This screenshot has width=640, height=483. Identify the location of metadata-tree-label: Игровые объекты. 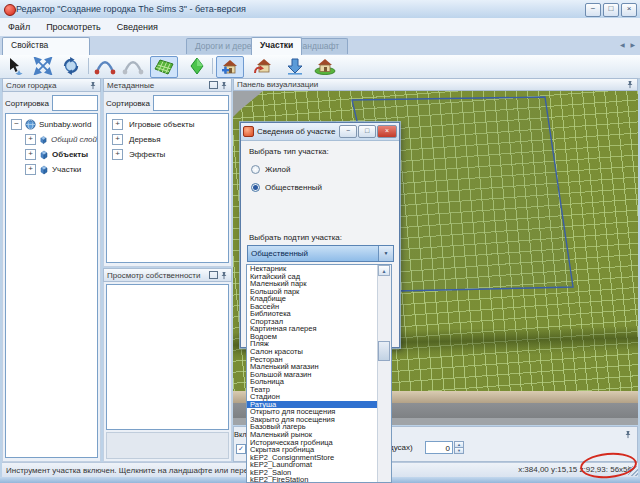
(162, 124).